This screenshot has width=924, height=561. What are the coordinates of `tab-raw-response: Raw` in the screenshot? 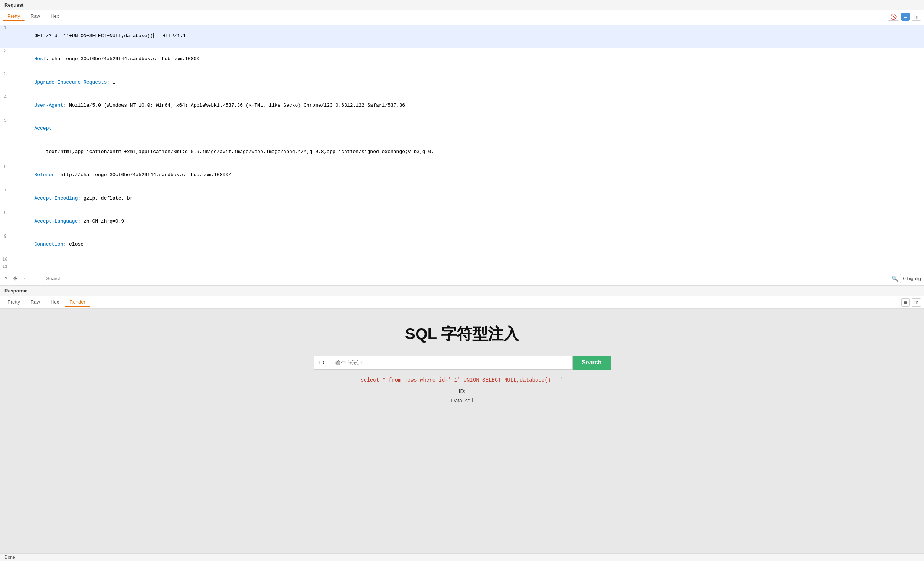 It's located at (35, 302).